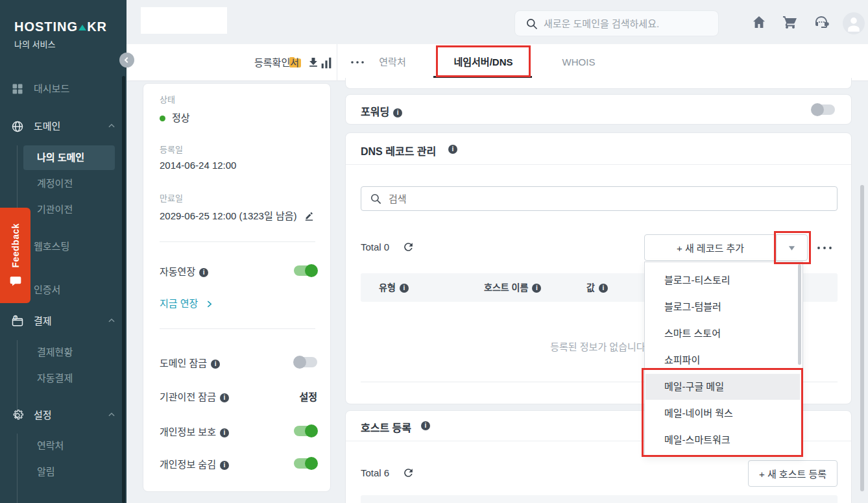 This screenshot has width=868, height=503. I want to click on brand-left: HOSTING, so click(46, 27).